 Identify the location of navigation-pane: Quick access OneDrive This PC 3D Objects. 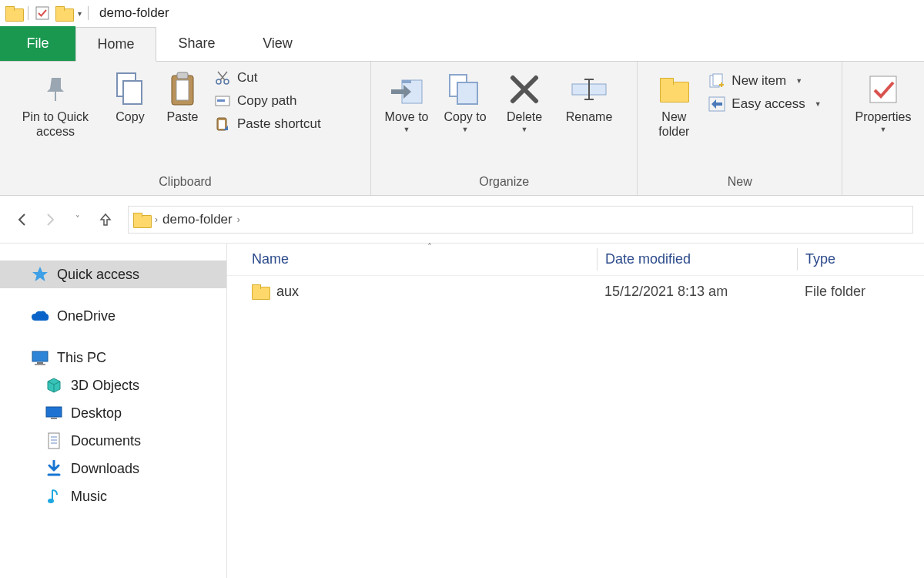
(114, 411).